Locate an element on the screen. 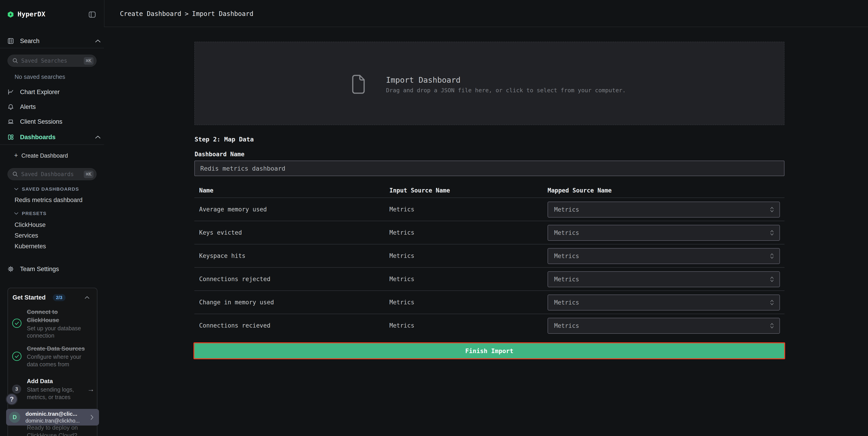 The width and height of the screenshot is (868, 436). gear-icon is located at coordinates (11, 269).